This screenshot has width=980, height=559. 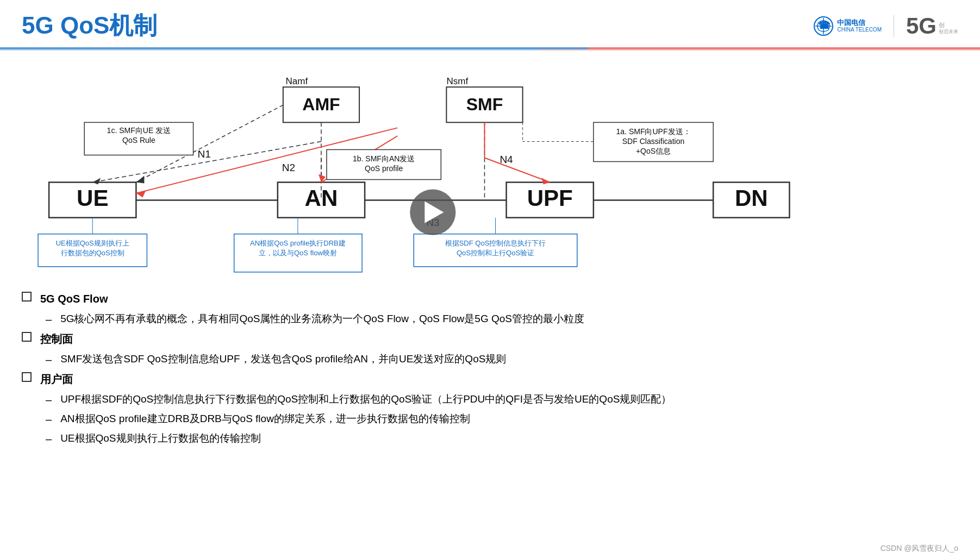 What do you see at coordinates (283, 359) in the screenshot?
I see `bullet-sub-text-2: SMF发送包含SDF QoS控制信息给UPF，发送包含QoS profile给A…` at bounding box center [283, 359].